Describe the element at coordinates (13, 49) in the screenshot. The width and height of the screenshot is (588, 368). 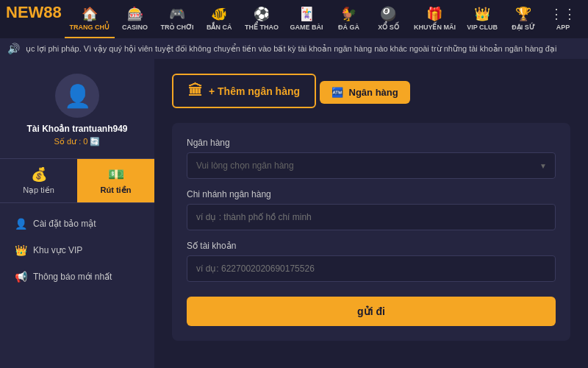
I see `sound-icon: 🔊` at that location.